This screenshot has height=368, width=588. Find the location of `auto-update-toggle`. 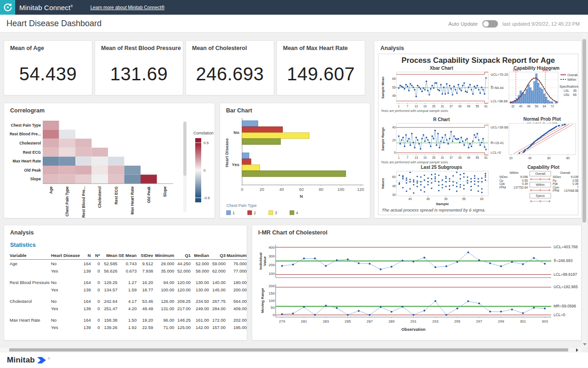

auto-update-toggle is located at coordinates (490, 24).